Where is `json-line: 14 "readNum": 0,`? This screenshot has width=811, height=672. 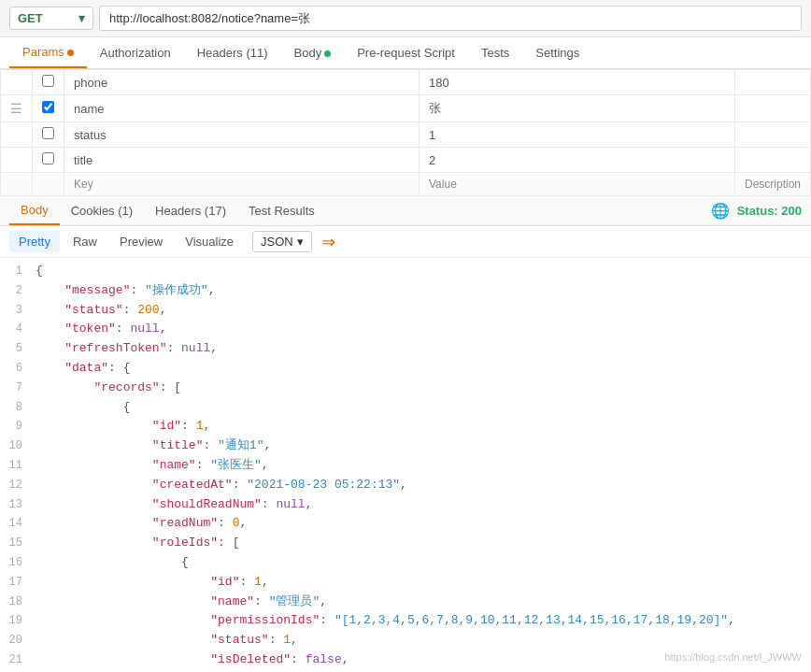
json-line: 14 "readNum": 0, is located at coordinates (406, 523).